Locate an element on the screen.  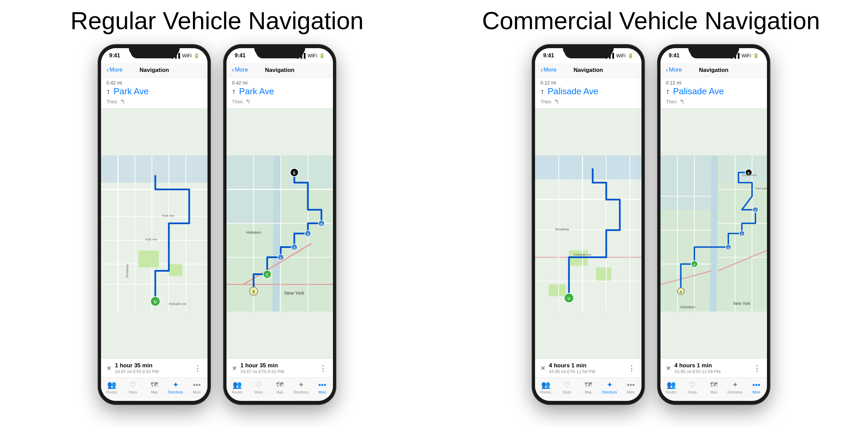
routes-icon-1: 👥 is located at coordinates (112, 385).